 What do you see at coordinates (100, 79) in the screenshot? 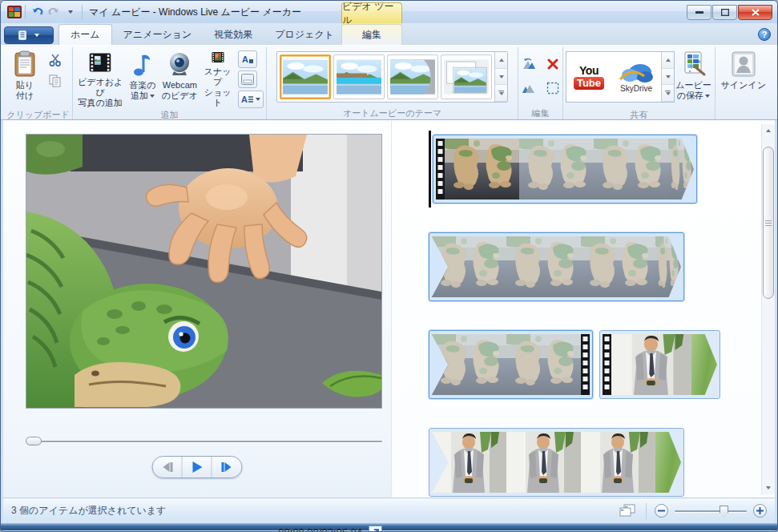
I see `add-videos-photos-button: ビデオおよび 写真の追加` at bounding box center [100, 79].